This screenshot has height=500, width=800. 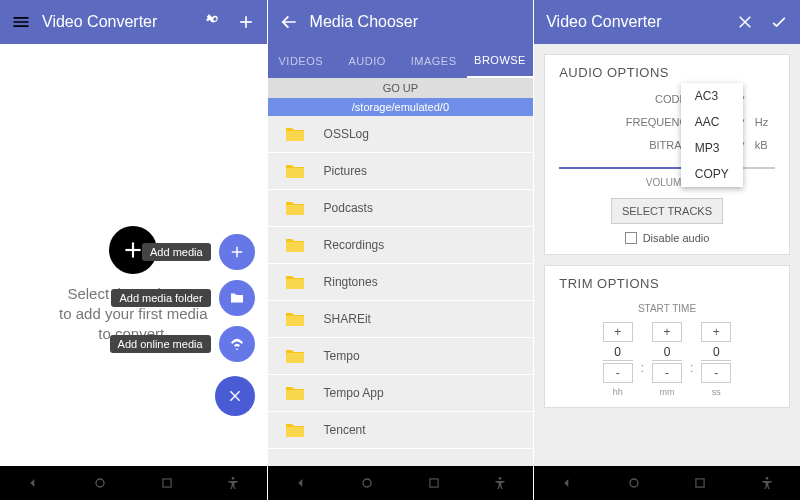 What do you see at coordinates (716, 352) in the screenshot?
I see `ss-value: 0` at bounding box center [716, 352].